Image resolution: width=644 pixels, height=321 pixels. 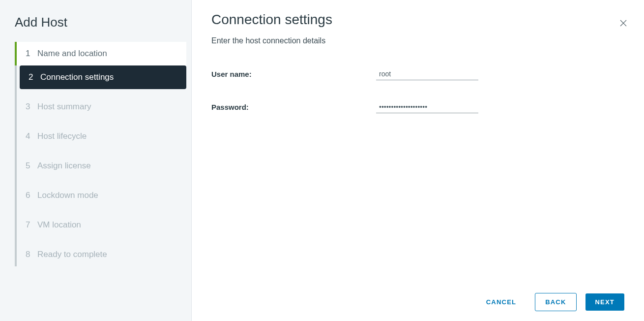 What do you see at coordinates (418, 107) in the screenshot?
I see `password-row: Password:` at bounding box center [418, 107].